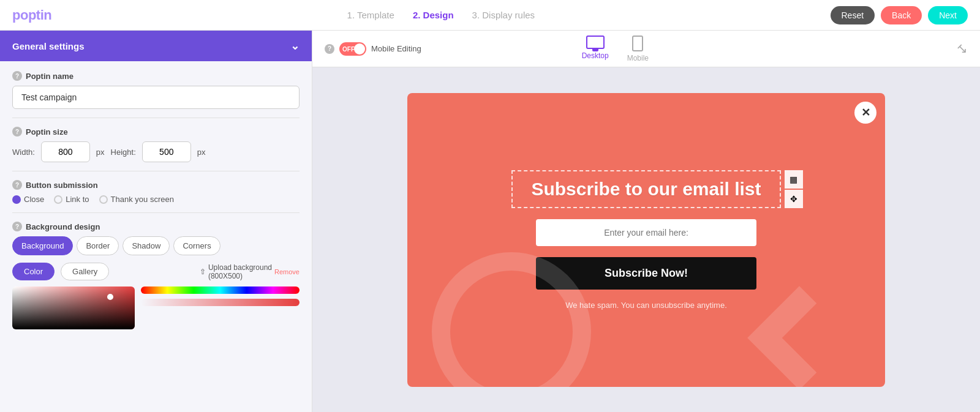 This screenshot has width=980, height=412. Describe the element at coordinates (28, 200) in the screenshot. I see `radio-close: Close` at that location.